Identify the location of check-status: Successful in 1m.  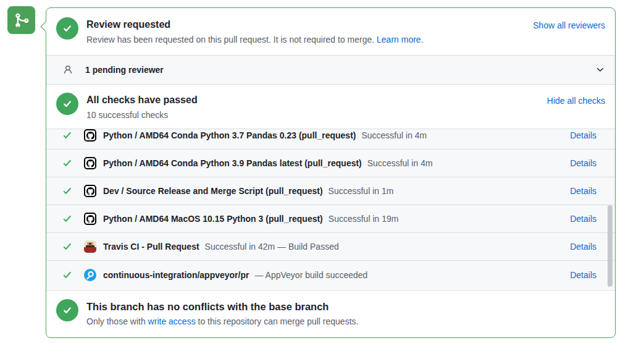
(361, 191).